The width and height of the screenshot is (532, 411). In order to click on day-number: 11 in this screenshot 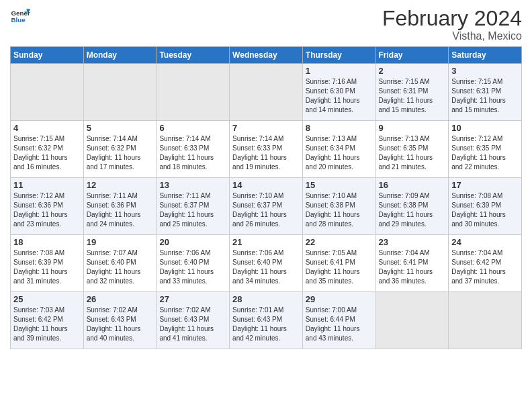, I will do `click(47, 185)`.